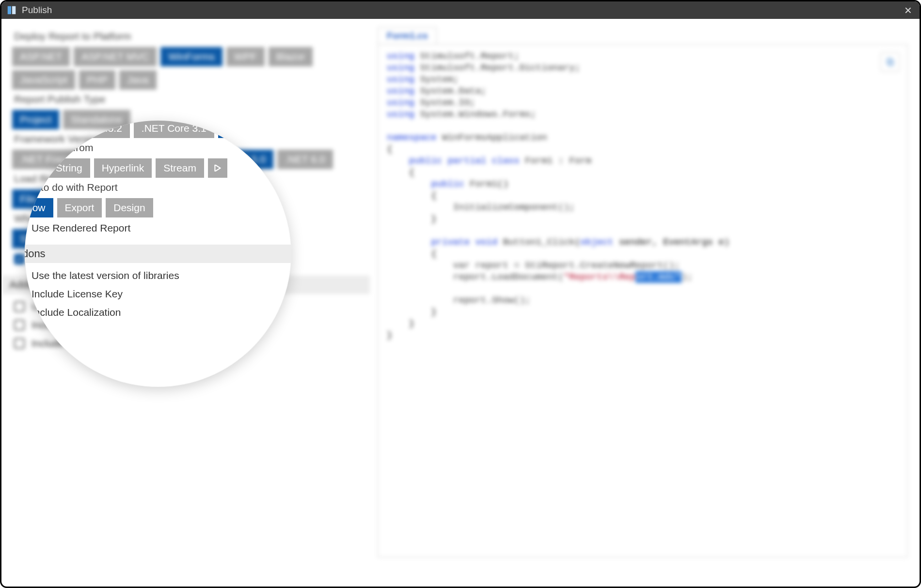 The height and width of the screenshot is (588, 921). What do you see at coordinates (19, 343) in the screenshot?
I see `addon-localization-checkbox` at bounding box center [19, 343].